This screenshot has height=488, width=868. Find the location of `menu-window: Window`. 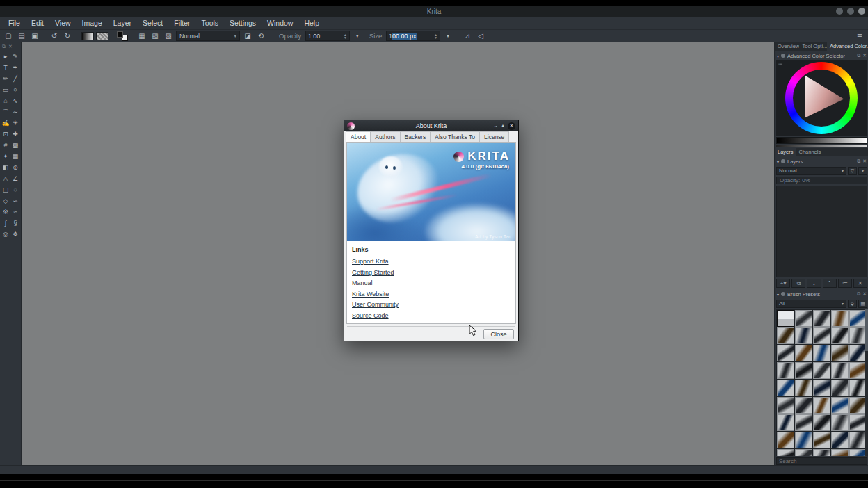

menu-window: Window is located at coordinates (280, 24).